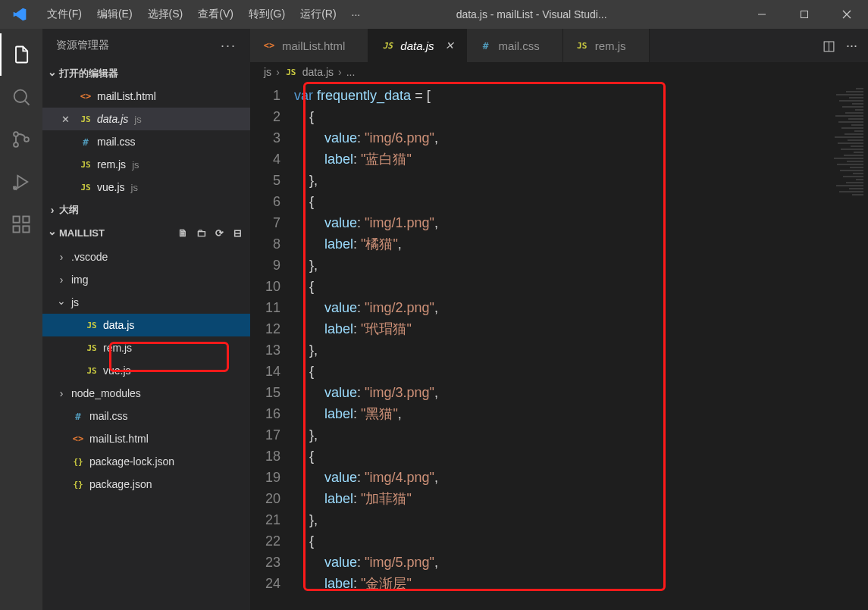 This screenshot has height=610, width=868. I want to click on open-editor-item: vue.jsjs, so click(146, 187).